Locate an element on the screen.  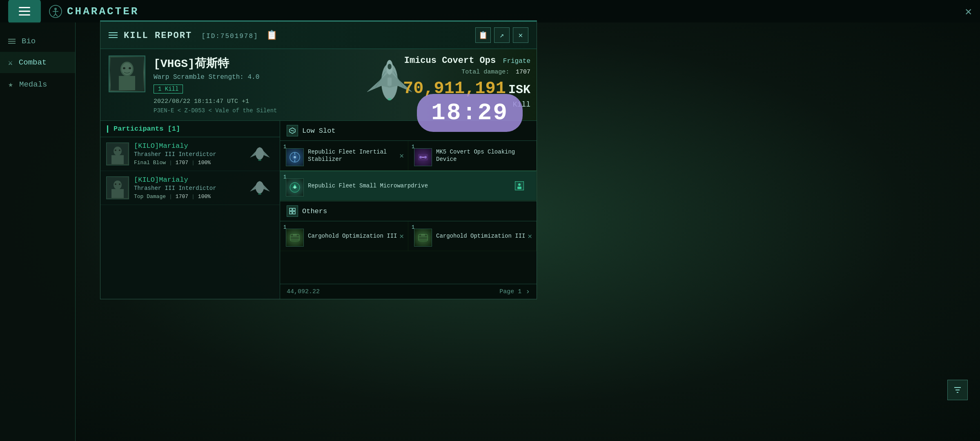
page-forward-button: › is located at coordinates (528, 292).